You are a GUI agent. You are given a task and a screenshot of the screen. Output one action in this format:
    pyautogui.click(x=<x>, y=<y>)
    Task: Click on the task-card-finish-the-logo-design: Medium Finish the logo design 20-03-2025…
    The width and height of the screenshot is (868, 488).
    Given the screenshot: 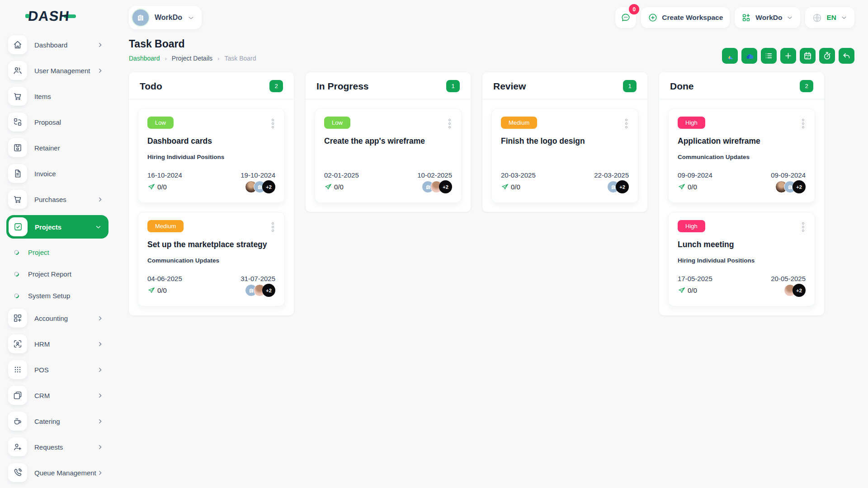 What is the action you would take?
    pyautogui.click(x=565, y=155)
    